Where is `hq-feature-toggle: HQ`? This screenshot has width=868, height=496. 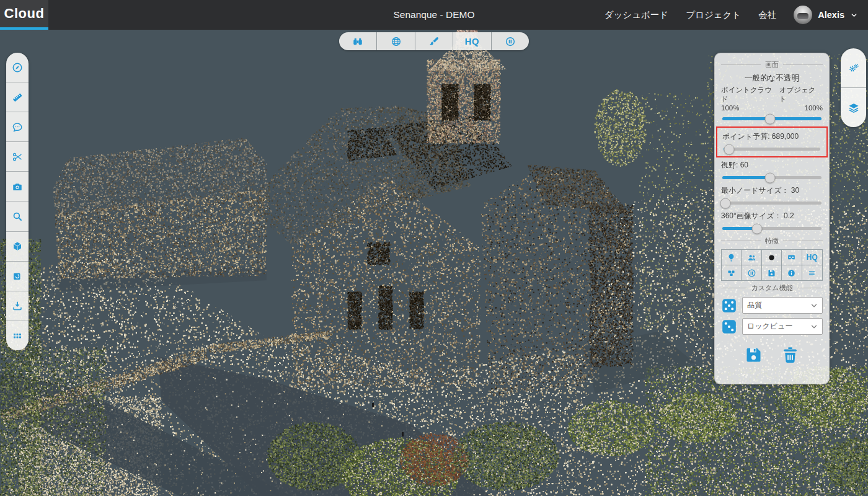
hq-feature-toggle: HQ is located at coordinates (812, 258).